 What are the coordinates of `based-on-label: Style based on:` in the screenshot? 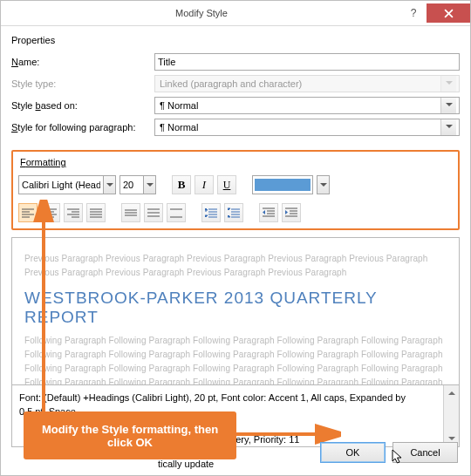 It's located at (81, 105).